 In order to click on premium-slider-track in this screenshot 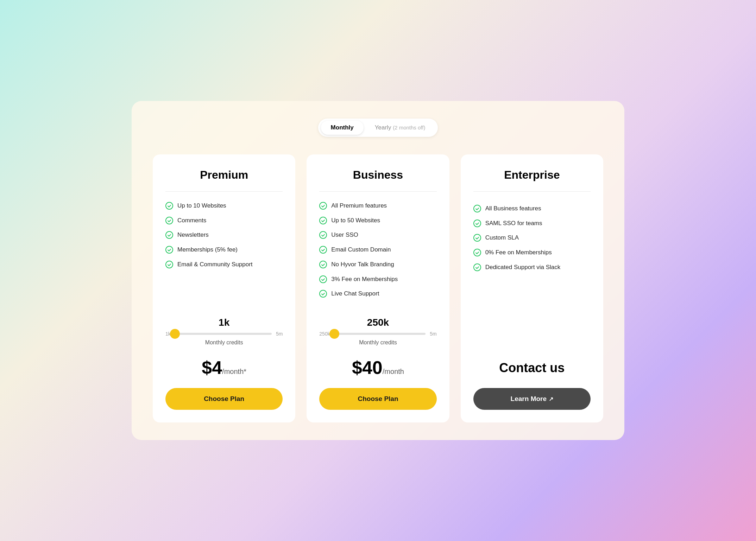, I will do `click(223, 334)`.